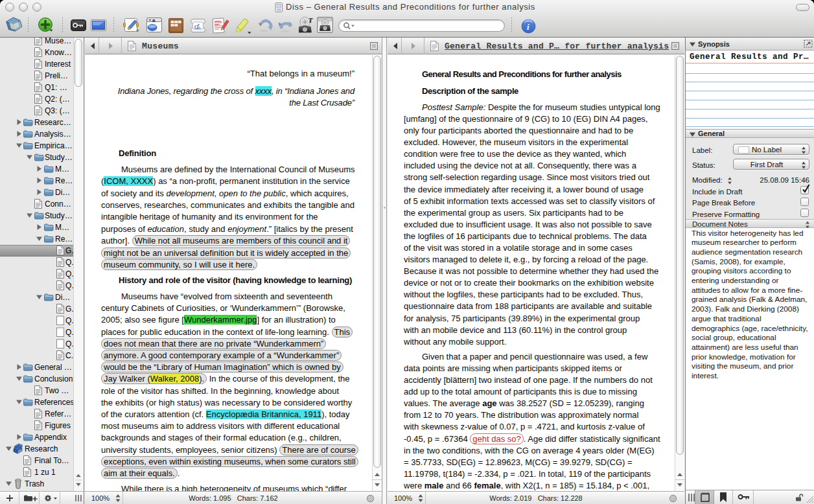  What do you see at coordinates (311, 21) in the screenshot?
I see `svg-text: T` at bounding box center [311, 21].